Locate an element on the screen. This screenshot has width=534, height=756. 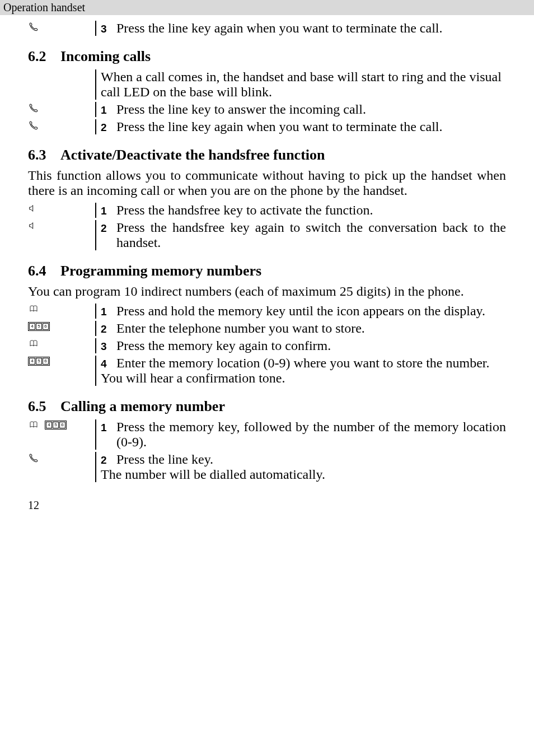
step-text: Press the line key. is located at coordinates (311, 459).